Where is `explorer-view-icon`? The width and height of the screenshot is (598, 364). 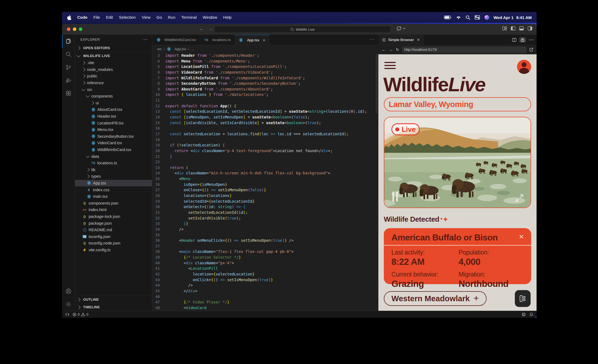
explorer-view-icon is located at coordinates (68, 41).